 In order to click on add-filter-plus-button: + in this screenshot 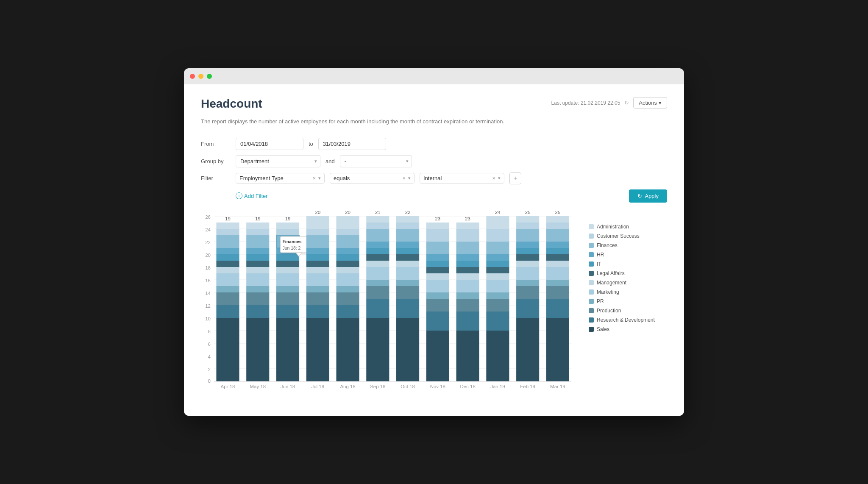, I will do `click(515, 178)`.